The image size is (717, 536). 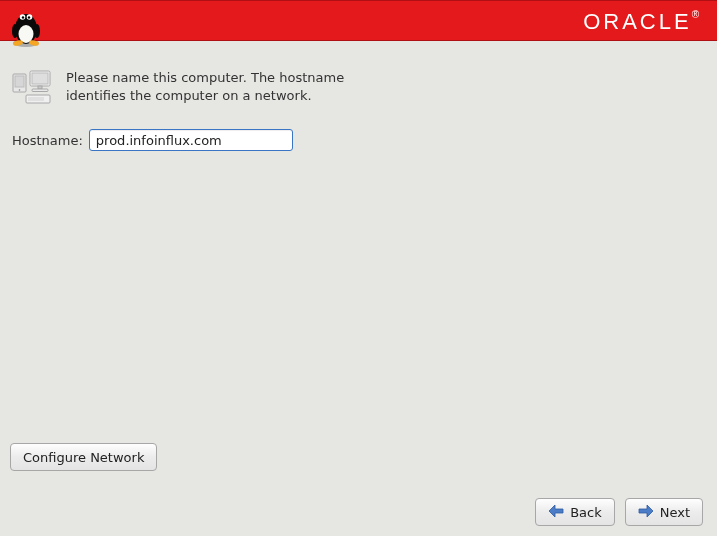 I want to click on configure-network-button: Configure Network, so click(x=84, y=457).